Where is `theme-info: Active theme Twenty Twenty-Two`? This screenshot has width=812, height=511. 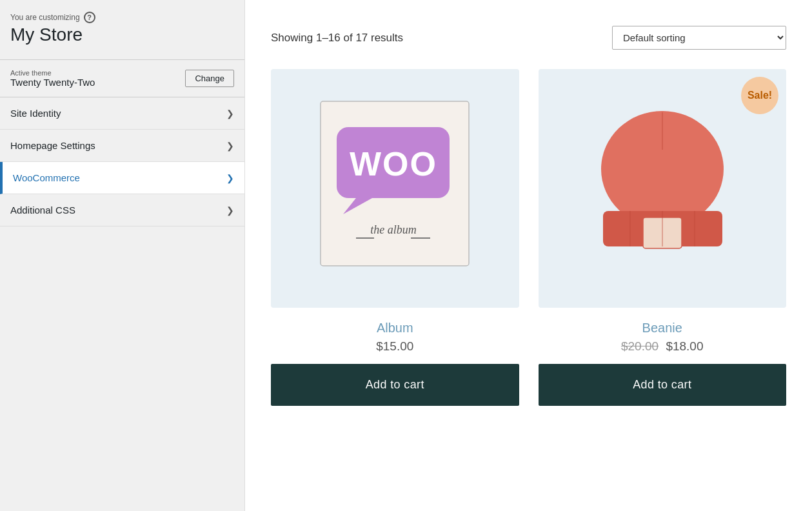
theme-info: Active theme Twenty Twenty-Two is located at coordinates (53, 79).